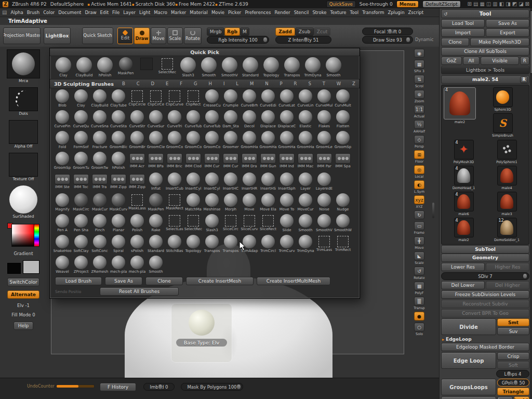 The height and width of the screenshot is (399, 532). Describe the element at coordinates (339, 84) in the screenshot. I see `index-letter: W` at that location.